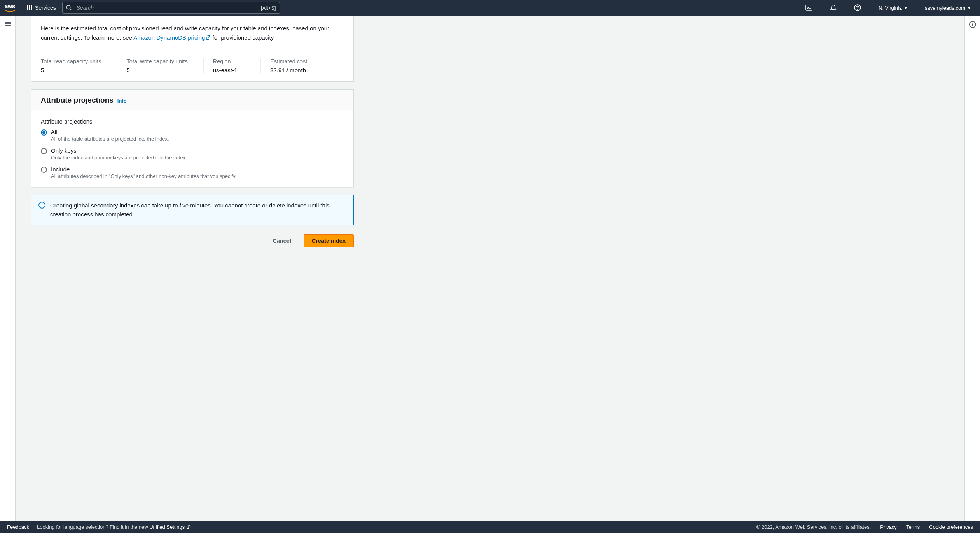 The width and height of the screenshot is (980, 533). I want to click on radio-description: All attributes described in "Only keys" …, so click(197, 176).